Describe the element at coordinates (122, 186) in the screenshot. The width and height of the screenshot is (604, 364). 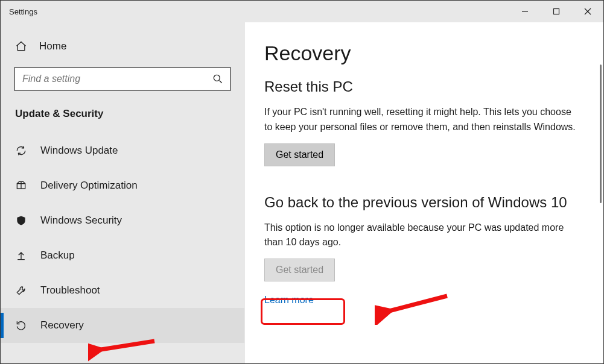
I see `sidebar-item-delivery-optimization: Delivery Optimization` at that location.